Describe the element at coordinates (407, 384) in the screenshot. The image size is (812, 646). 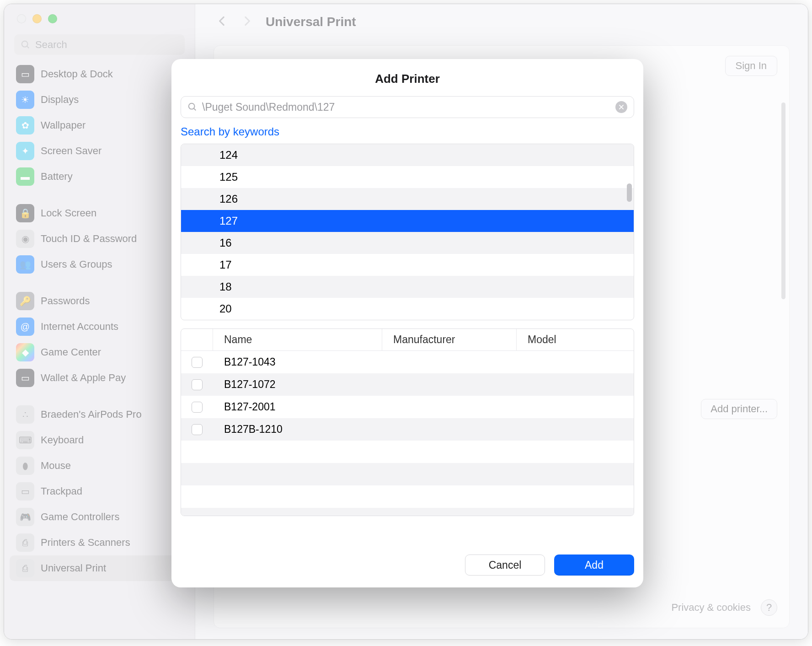
I see `table-row: B127-1072` at that location.